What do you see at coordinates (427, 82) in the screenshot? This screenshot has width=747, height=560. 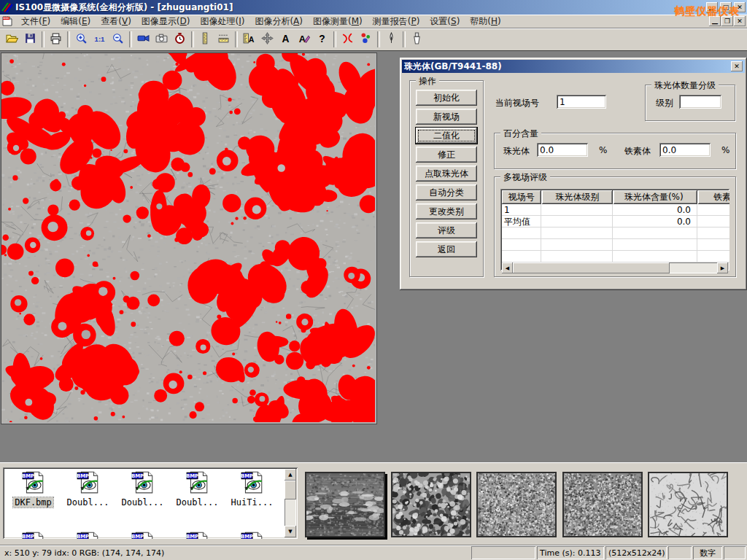 I see `operation-group-label: 操作` at bounding box center [427, 82].